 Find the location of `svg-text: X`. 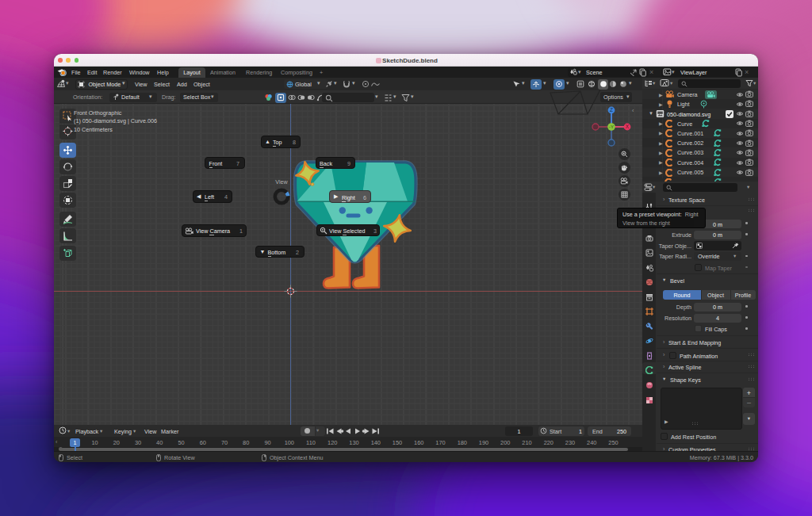

svg-text: X is located at coordinates (628, 127).